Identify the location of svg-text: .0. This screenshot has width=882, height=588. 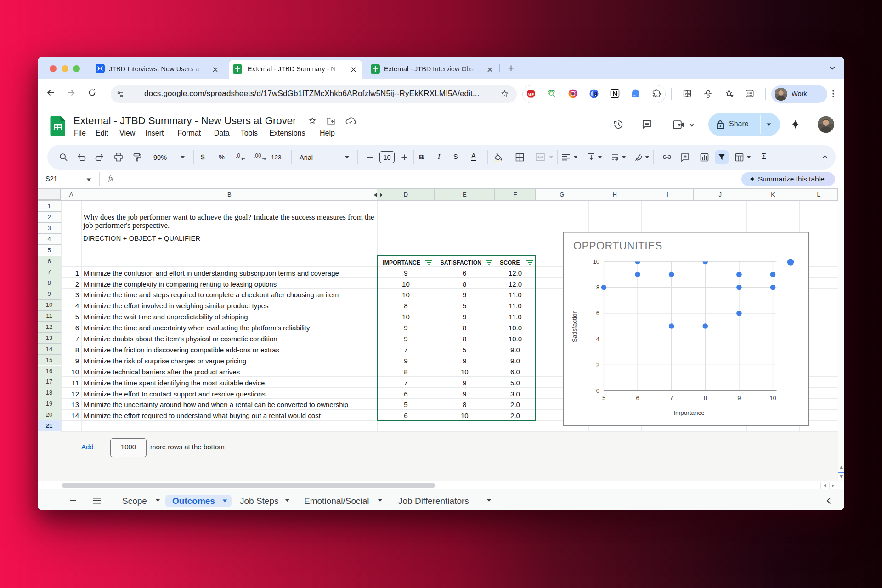
(238, 156).